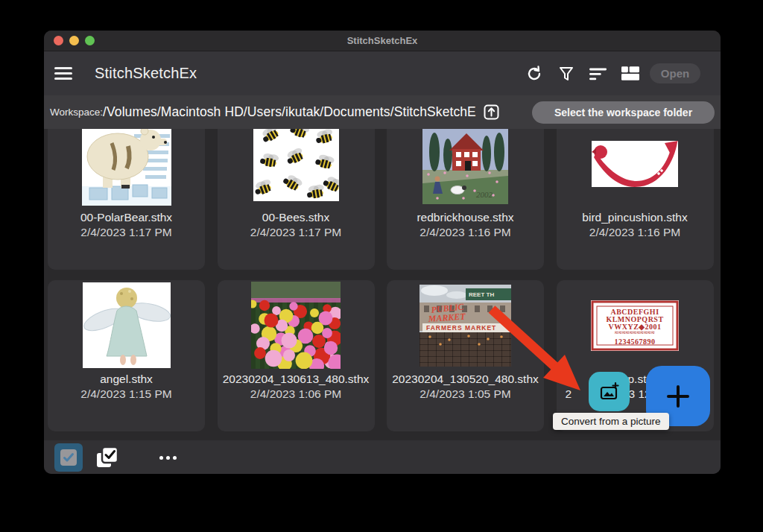  What do you see at coordinates (107, 457) in the screenshot?
I see `select-all-icon` at bounding box center [107, 457].